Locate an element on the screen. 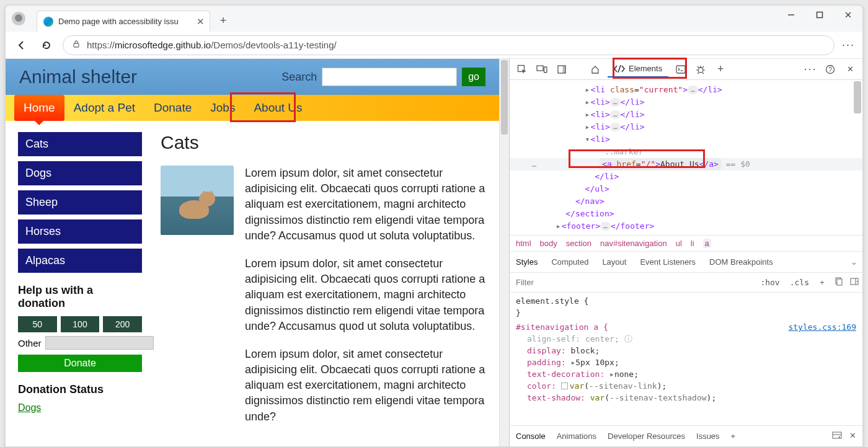 The height and width of the screenshot is (447, 868). article-heading: Cats is located at coordinates (324, 143).